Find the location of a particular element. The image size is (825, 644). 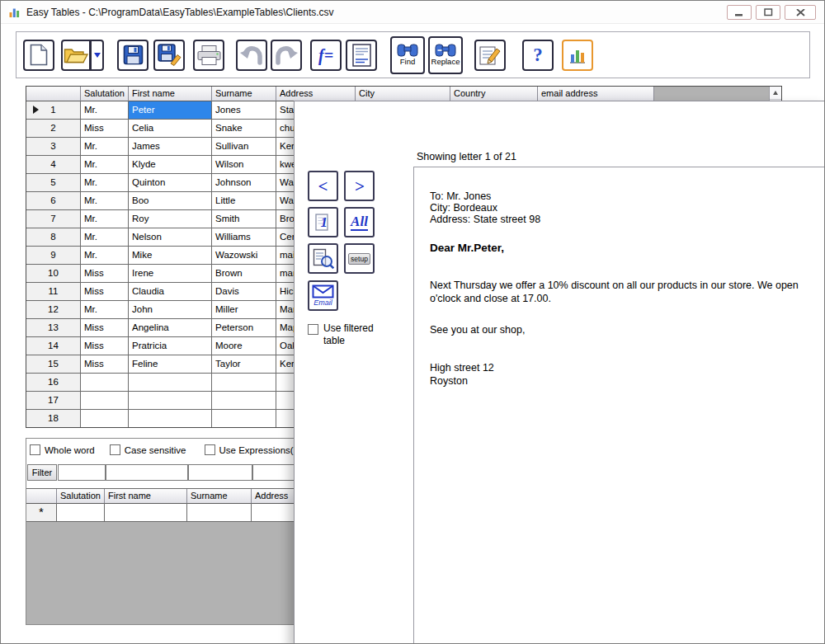

cell-first-name: Celia is located at coordinates (170, 129).